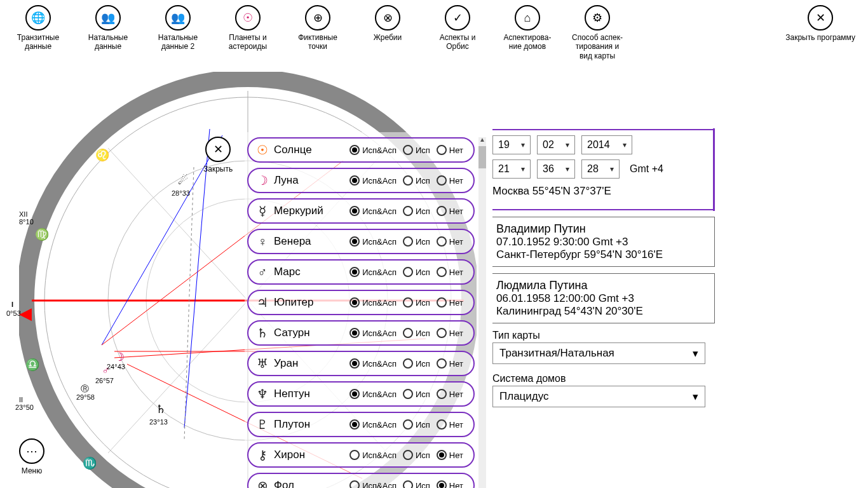 This screenshot has height=488, width=868. I want to click on planet-glyph-icon: ⚷, so click(262, 455).